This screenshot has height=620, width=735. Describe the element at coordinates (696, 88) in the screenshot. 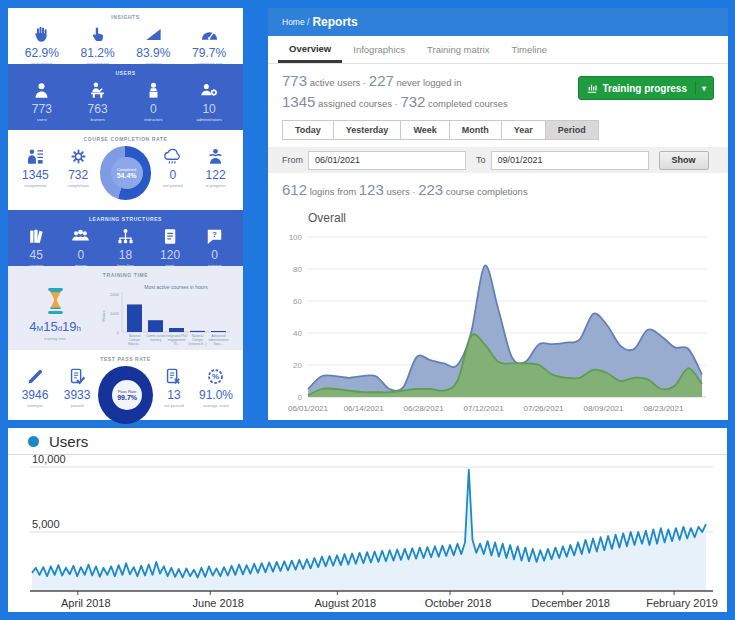

I see `button-divider` at that location.